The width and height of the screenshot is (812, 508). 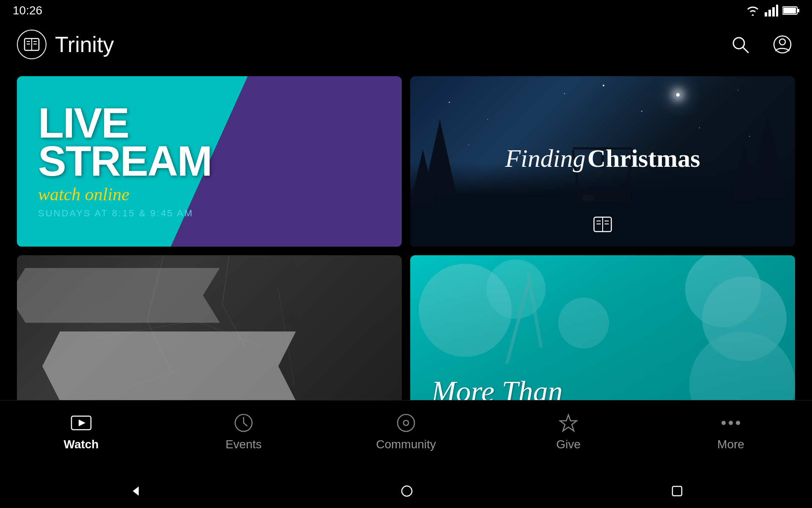 I want to click on nav-more-icon, so click(x=731, y=422).